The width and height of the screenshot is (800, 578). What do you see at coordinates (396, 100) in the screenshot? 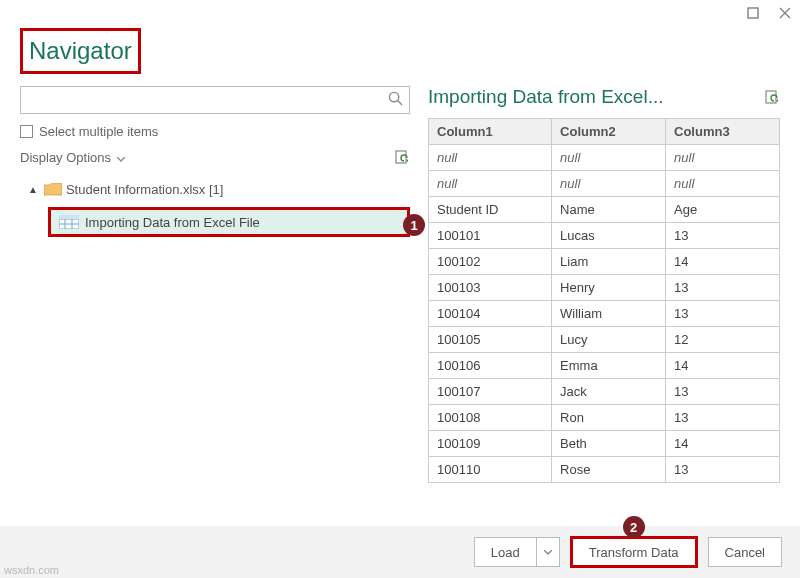
I see `search-icon` at bounding box center [396, 100].